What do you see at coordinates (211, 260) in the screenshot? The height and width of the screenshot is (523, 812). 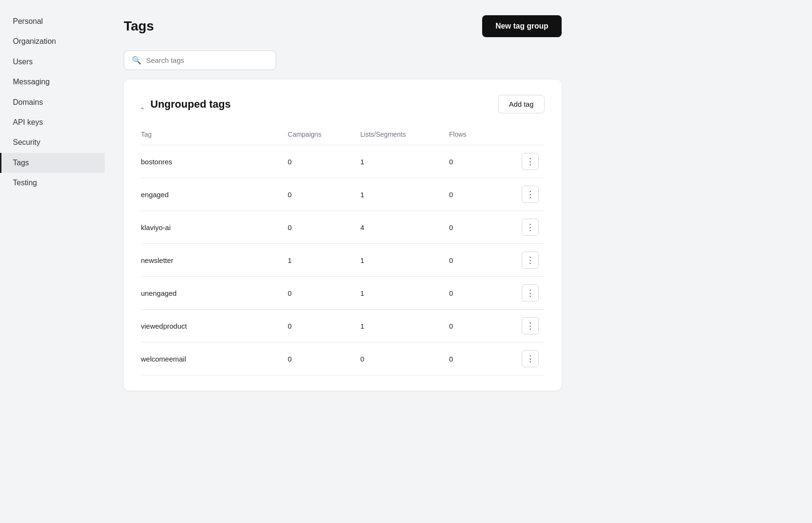 I see `tag-cell: newsletter` at bounding box center [211, 260].